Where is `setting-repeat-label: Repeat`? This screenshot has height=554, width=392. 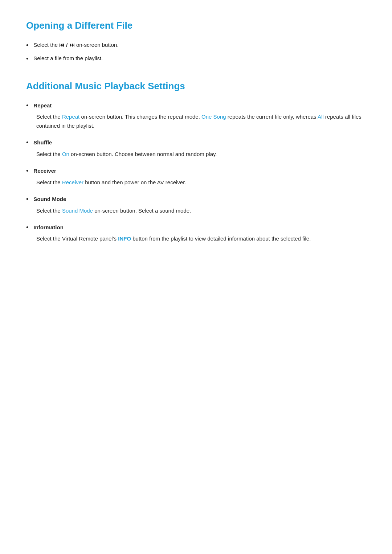 setting-repeat-label: Repeat is located at coordinates (42, 106).